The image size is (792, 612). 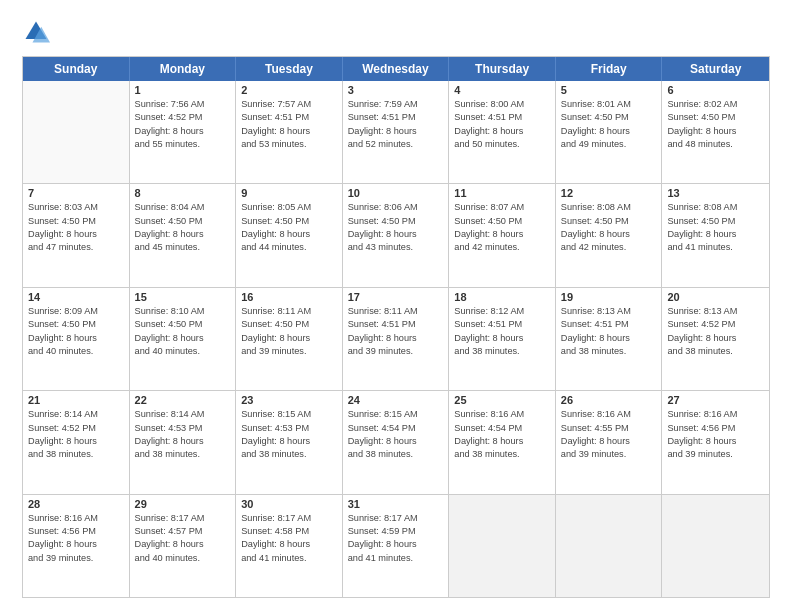 I want to click on day-number: 13, so click(x=716, y=193).